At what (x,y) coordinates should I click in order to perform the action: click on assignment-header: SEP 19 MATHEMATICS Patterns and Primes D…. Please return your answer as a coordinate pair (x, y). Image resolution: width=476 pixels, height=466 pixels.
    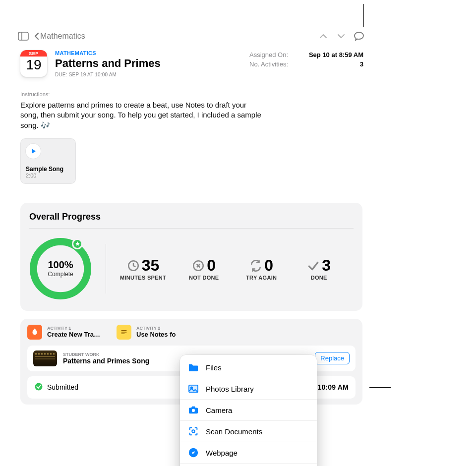
    Looking at the image, I should click on (191, 63).